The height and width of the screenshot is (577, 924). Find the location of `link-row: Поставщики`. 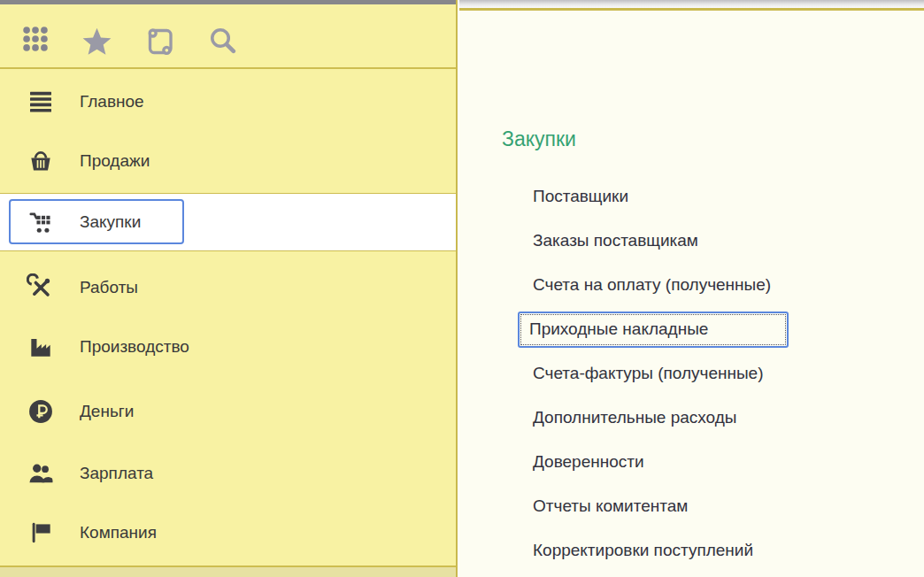

link-row: Поставщики is located at coordinates (692, 196).